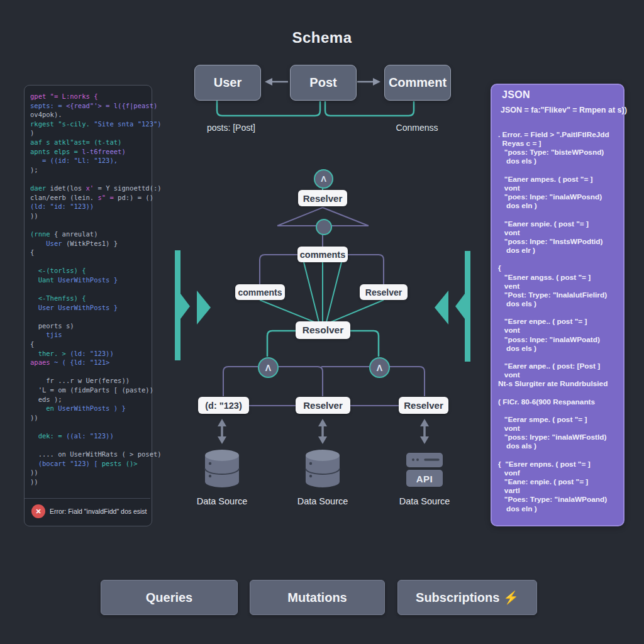 This screenshot has height=644, width=644. I want to click on queries-button: Queries, so click(169, 597).